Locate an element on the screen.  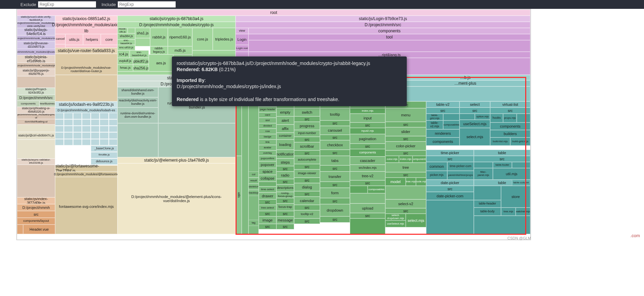
sub-radio: radio is located at coordinates (285, 175).